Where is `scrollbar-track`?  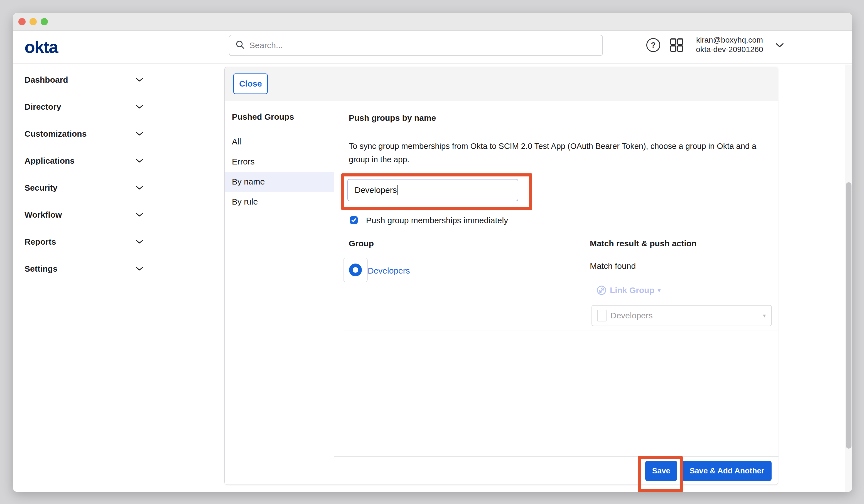
scrollbar-track is located at coordinates (849, 278).